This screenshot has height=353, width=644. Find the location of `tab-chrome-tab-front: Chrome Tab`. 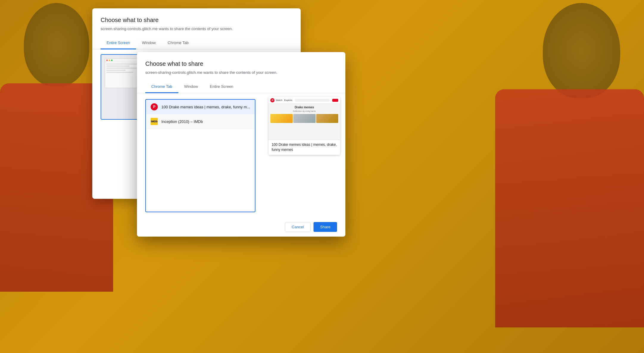

tab-chrome-tab-front: Chrome Tab is located at coordinates (162, 87).